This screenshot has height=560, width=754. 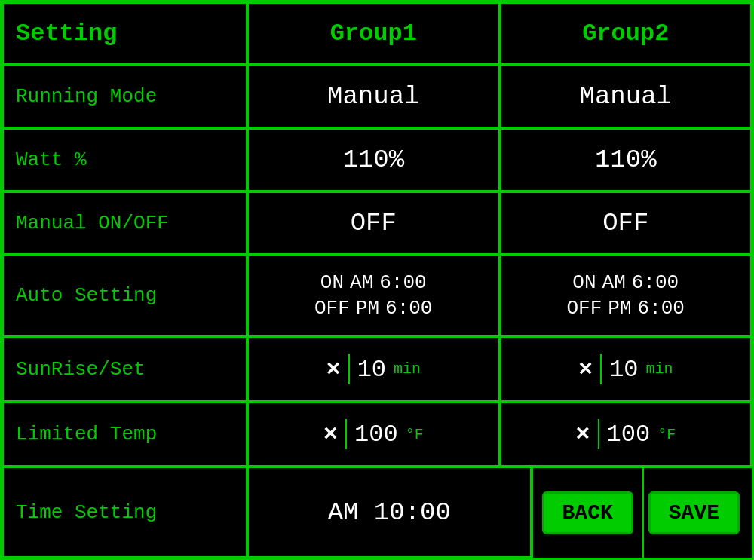 I want to click on sunrise-x-group1: ×, so click(x=333, y=369).